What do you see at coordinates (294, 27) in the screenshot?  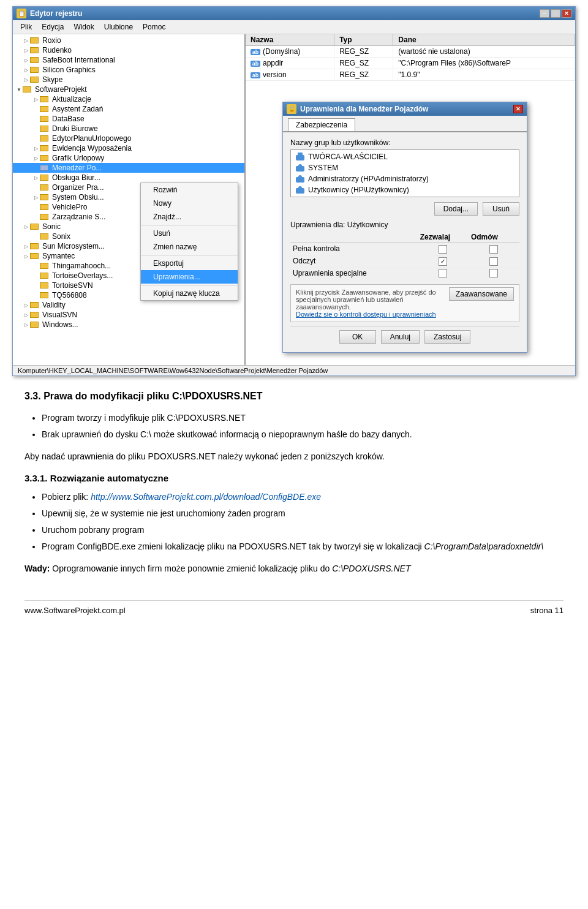 I see `menubar: Plik Edycja Widok Ulubione Pomoc` at bounding box center [294, 27].